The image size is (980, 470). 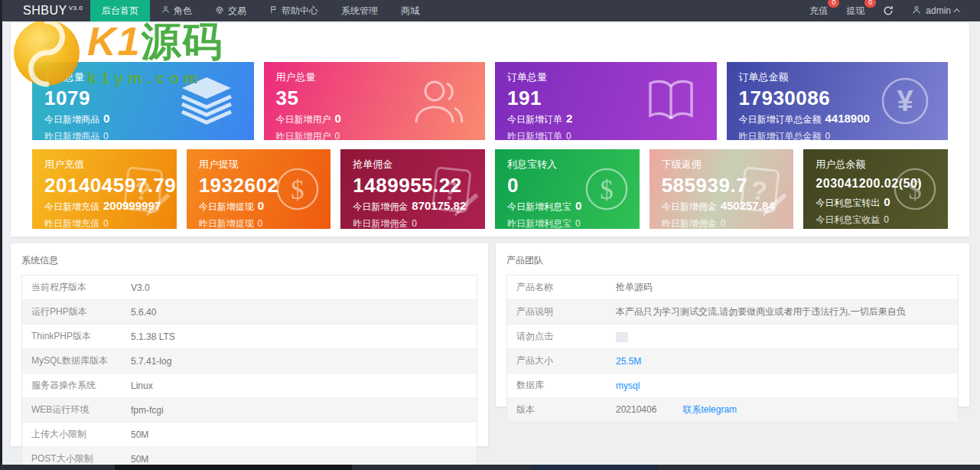 What do you see at coordinates (834, 4) in the screenshot?
I see `recharge-badge: 0` at bounding box center [834, 4].